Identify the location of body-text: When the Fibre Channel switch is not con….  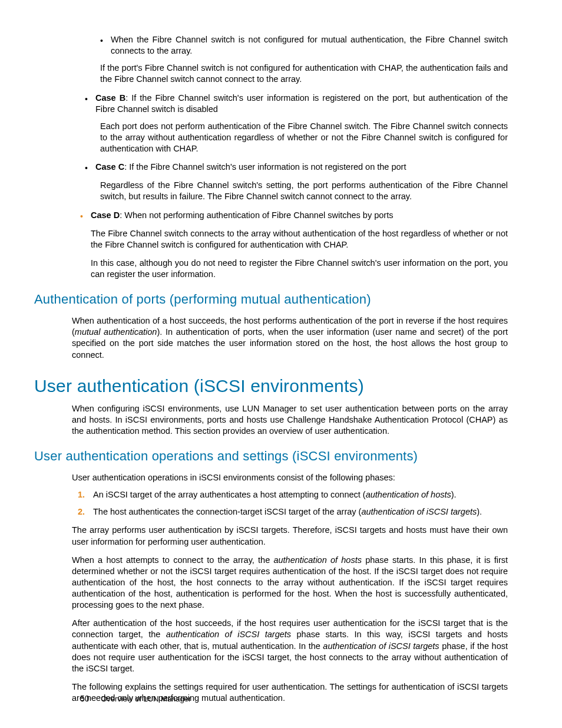
(309, 45).